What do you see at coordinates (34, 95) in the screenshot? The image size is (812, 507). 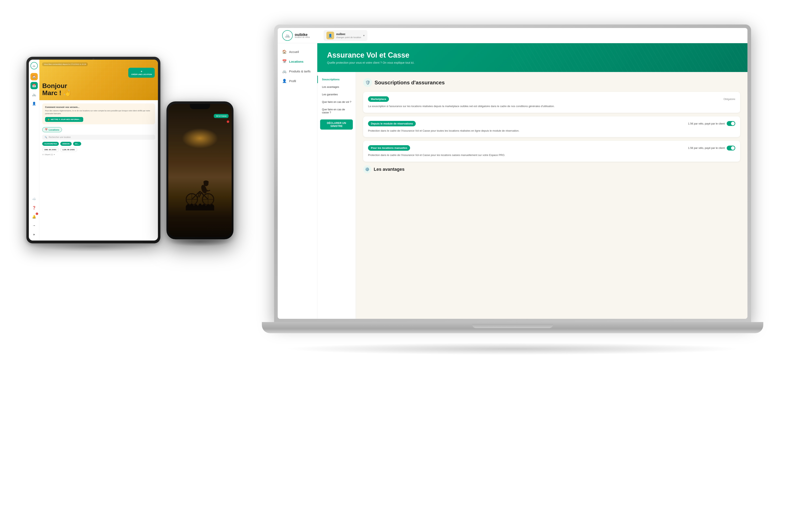 I see `tablet-bike-nav-icon: 🚲` at bounding box center [34, 95].